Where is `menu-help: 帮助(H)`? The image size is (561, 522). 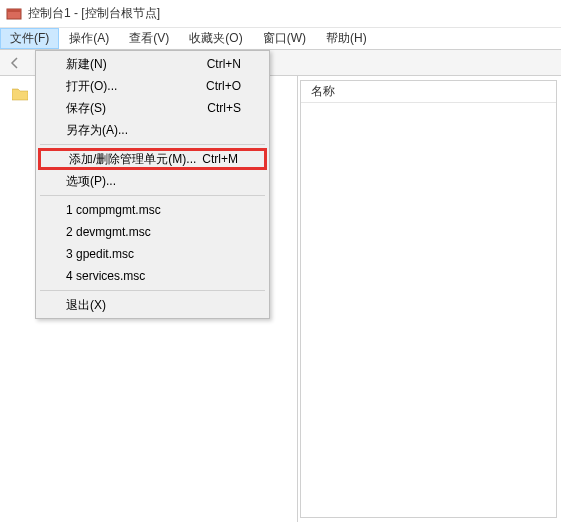 menu-help: 帮助(H) is located at coordinates (346, 38).